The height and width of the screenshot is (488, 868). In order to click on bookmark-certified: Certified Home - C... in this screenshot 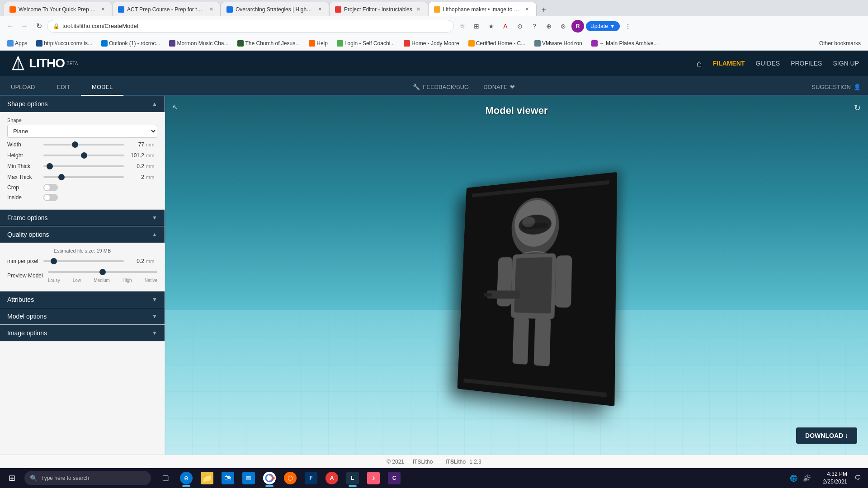, I will do `click(497, 43)`.